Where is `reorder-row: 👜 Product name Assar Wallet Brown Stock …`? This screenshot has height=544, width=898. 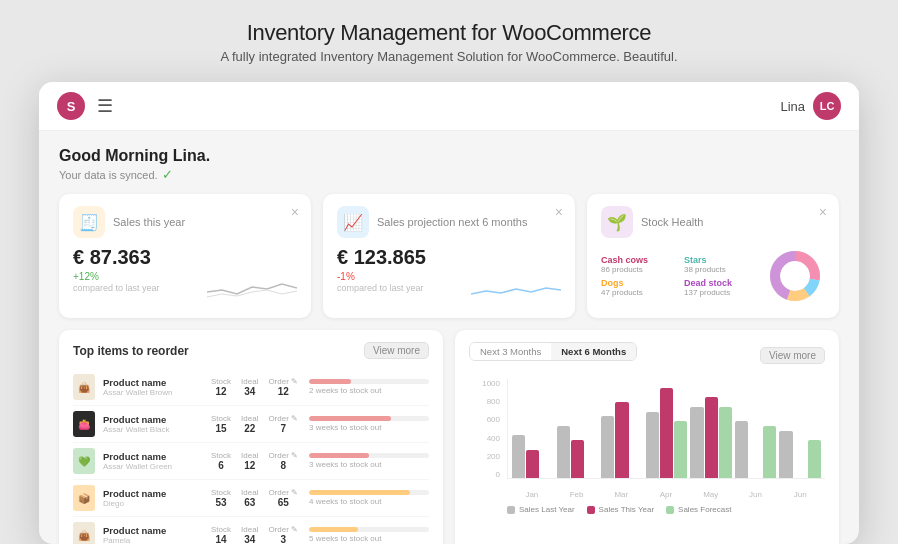 reorder-row: 👜 Product name Assar Wallet Brown Stock … is located at coordinates (251, 388).